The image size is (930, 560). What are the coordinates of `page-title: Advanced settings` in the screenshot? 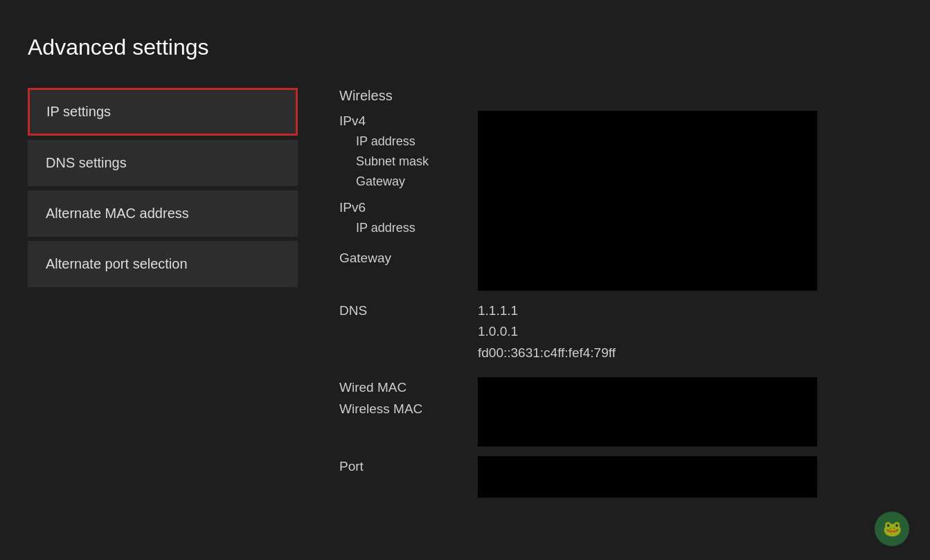 It's located at (465, 47).